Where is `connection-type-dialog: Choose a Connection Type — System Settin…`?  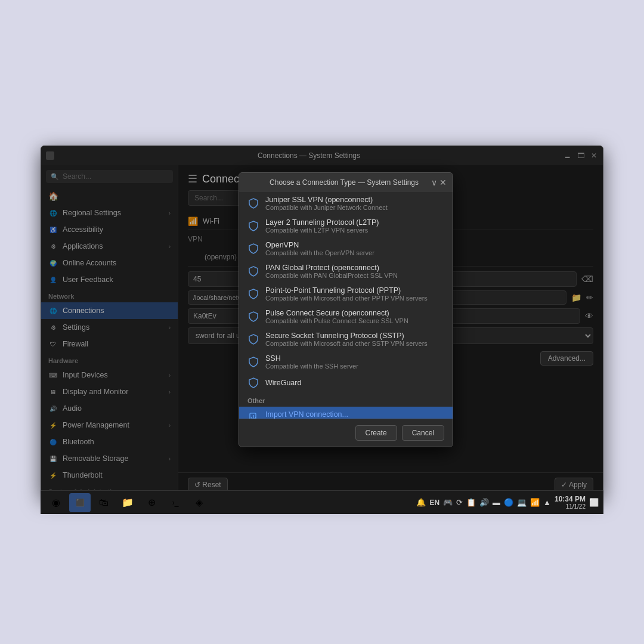
connection-type-dialog: Choose a Connection Type — System Settin… is located at coordinates (346, 310).